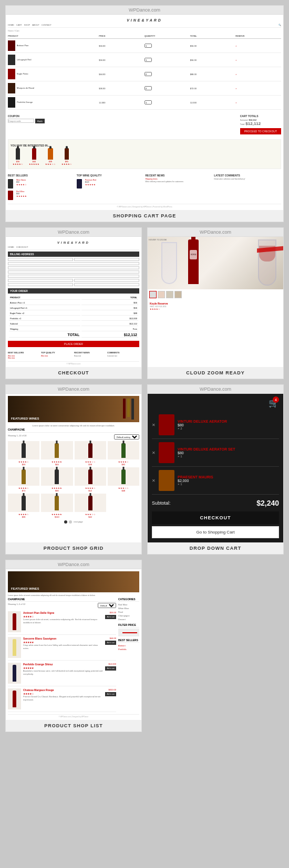 The height and width of the screenshot is (868, 289). Describe the element at coordinates (129, 615) in the screenshot. I see `sidebar-item: Champagne` at that location.